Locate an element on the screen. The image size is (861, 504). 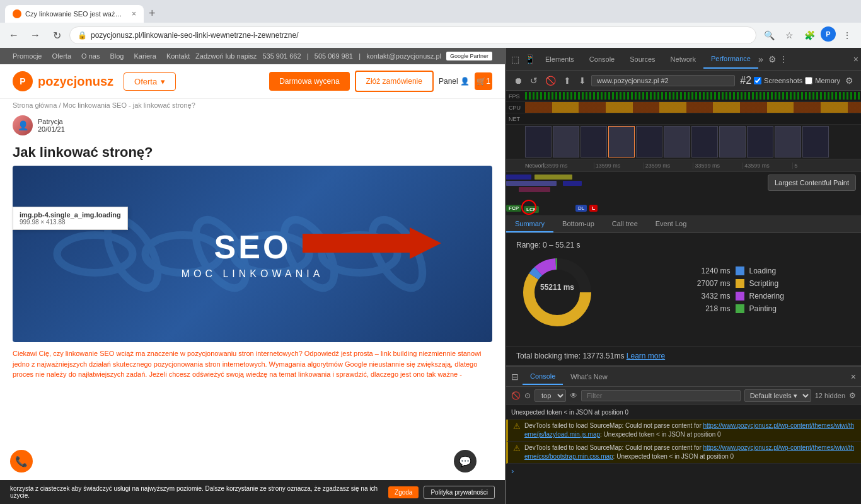
header-buttons: Darmowa wycena Złóż zamówienie Panel 👤 🛒… is located at coordinates (381, 81).